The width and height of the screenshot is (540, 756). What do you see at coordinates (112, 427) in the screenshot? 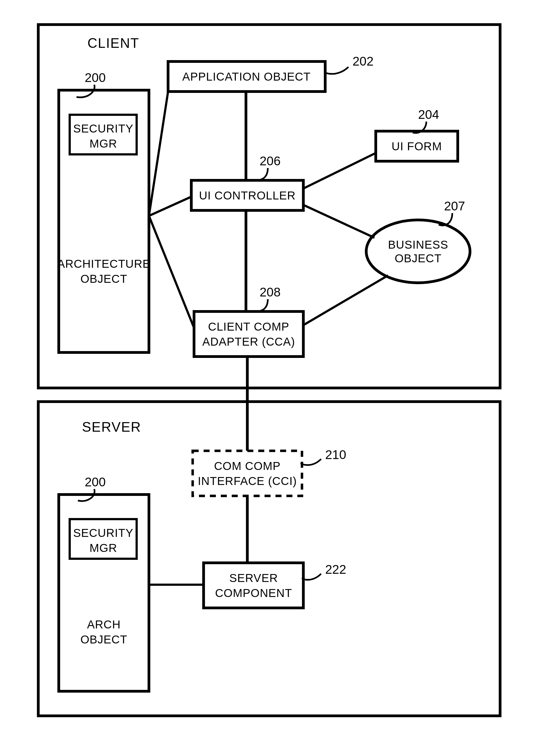
I see `server-section-label: SERVER` at bounding box center [112, 427].